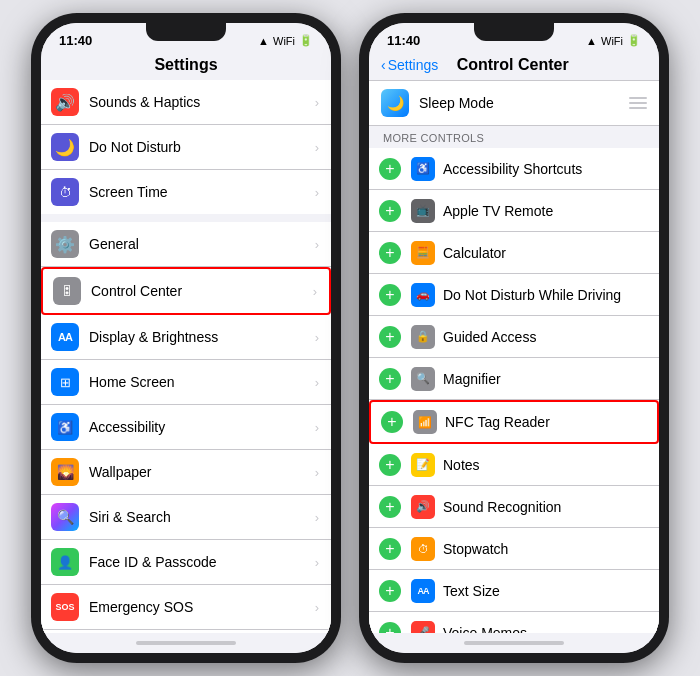  I want to click on right-home-bar, so click(514, 643).